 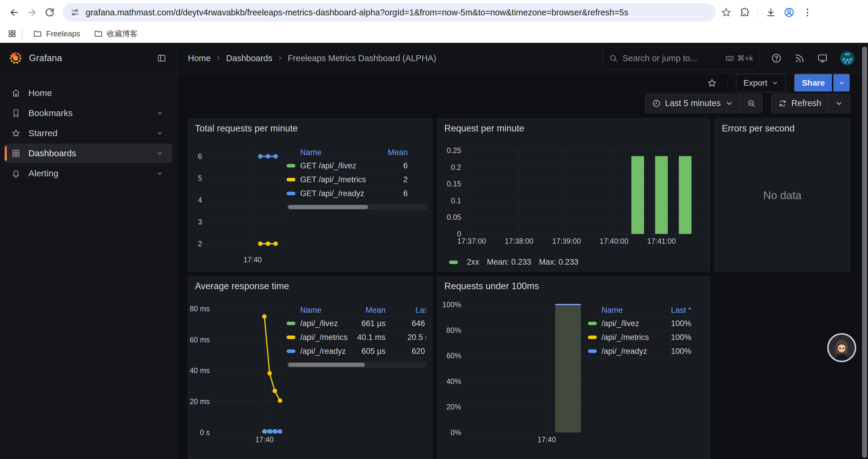 I want to click on site-settings-icon, so click(x=75, y=12).